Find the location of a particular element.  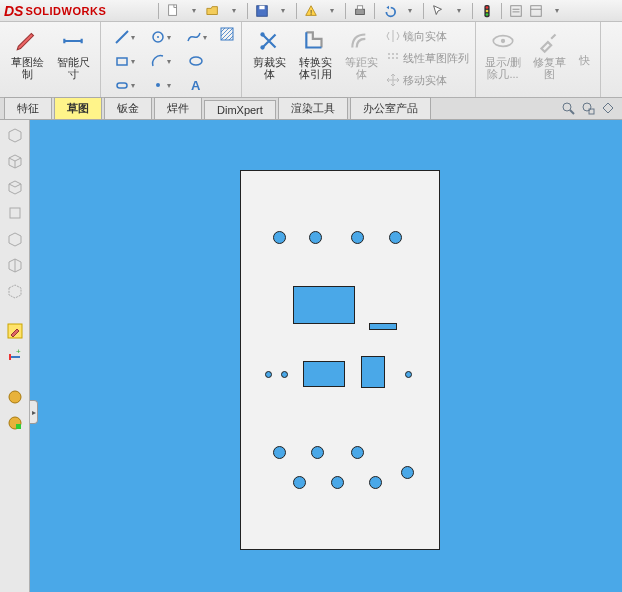

tab-strip: 特征 草图 钣金 焊件 DimXpert 渲染工具 办公室产品 is located at coordinates (311, 109).